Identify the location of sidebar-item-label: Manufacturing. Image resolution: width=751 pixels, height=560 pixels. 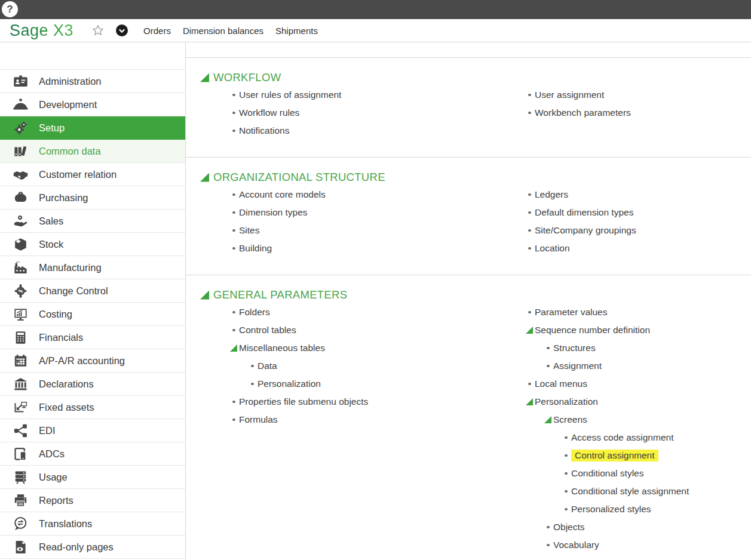
(70, 267).